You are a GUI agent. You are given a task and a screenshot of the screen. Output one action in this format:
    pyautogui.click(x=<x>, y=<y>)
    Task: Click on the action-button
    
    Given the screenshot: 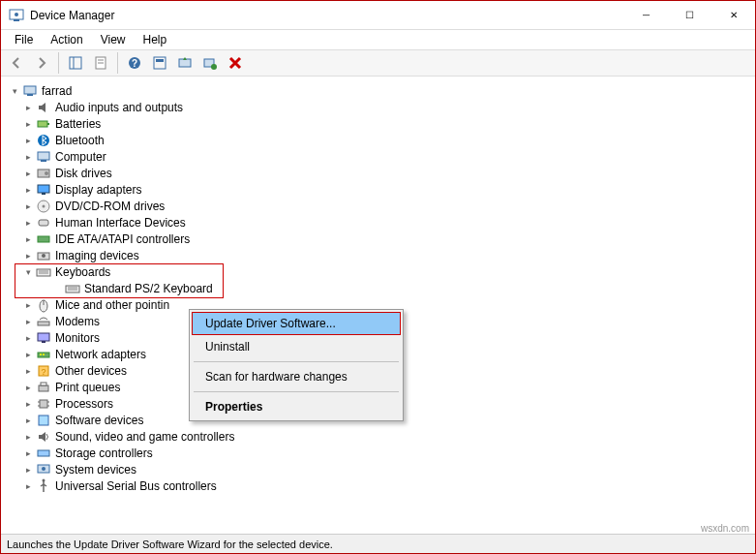 What is the action you would take?
    pyautogui.click(x=160, y=63)
    